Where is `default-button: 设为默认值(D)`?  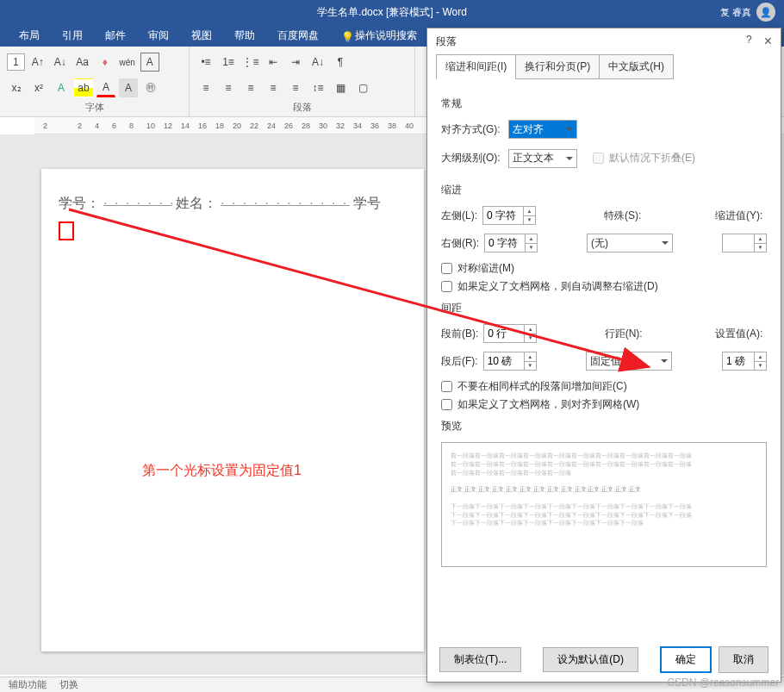 default-button: 设为默认值(D) is located at coordinates (591, 660).